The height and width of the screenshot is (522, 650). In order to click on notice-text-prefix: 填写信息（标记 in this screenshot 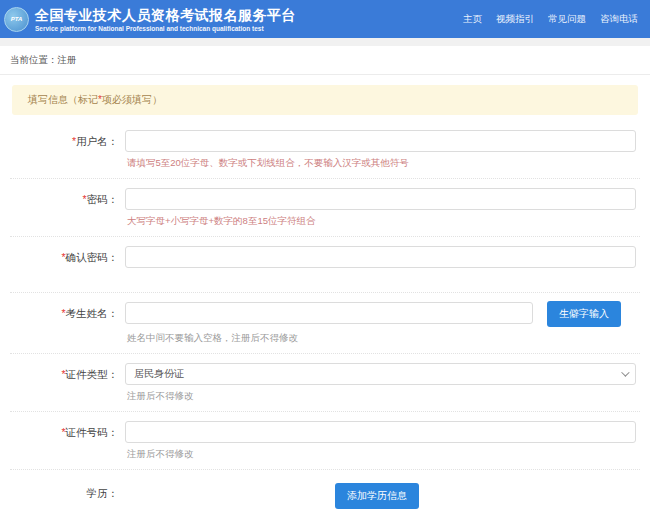, I will do `click(63, 100)`.